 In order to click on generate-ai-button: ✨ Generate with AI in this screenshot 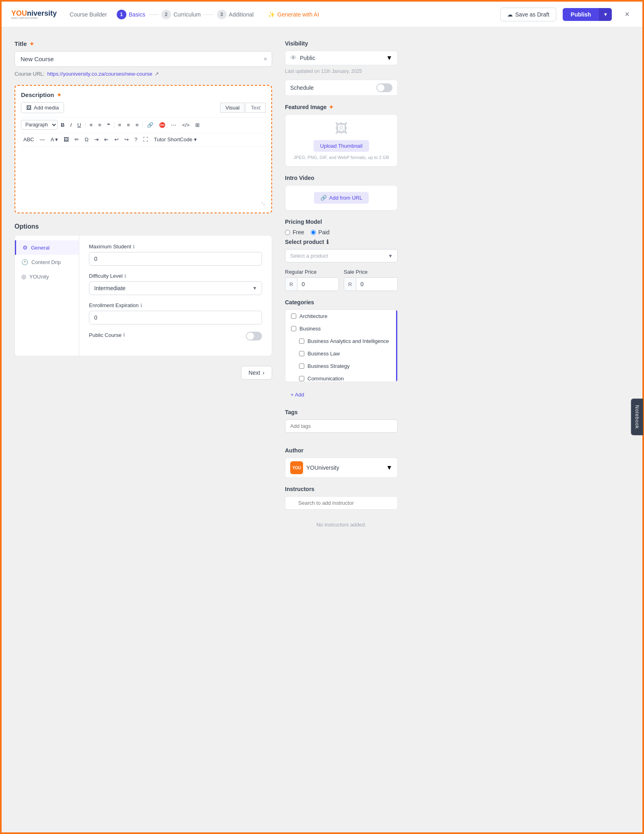, I will do `click(294, 14)`.